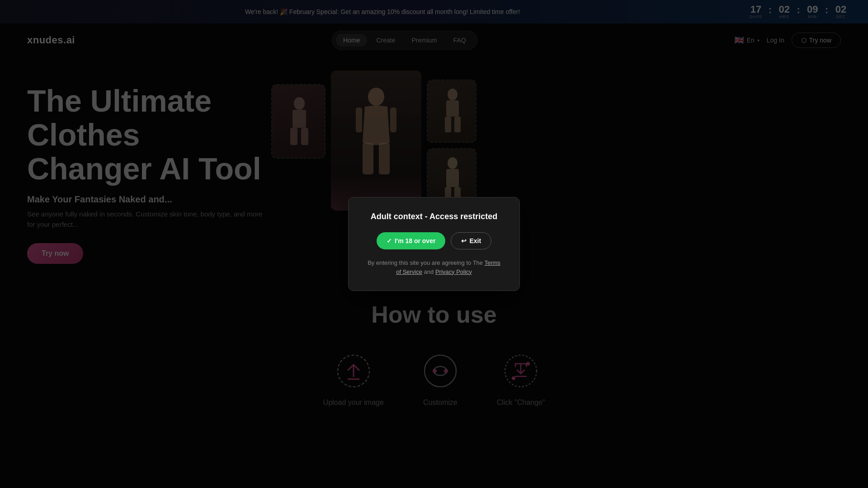 The width and height of the screenshot is (868, 488). I want to click on confirm-age-button: ✓ I'm 18 or over, so click(411, 241).